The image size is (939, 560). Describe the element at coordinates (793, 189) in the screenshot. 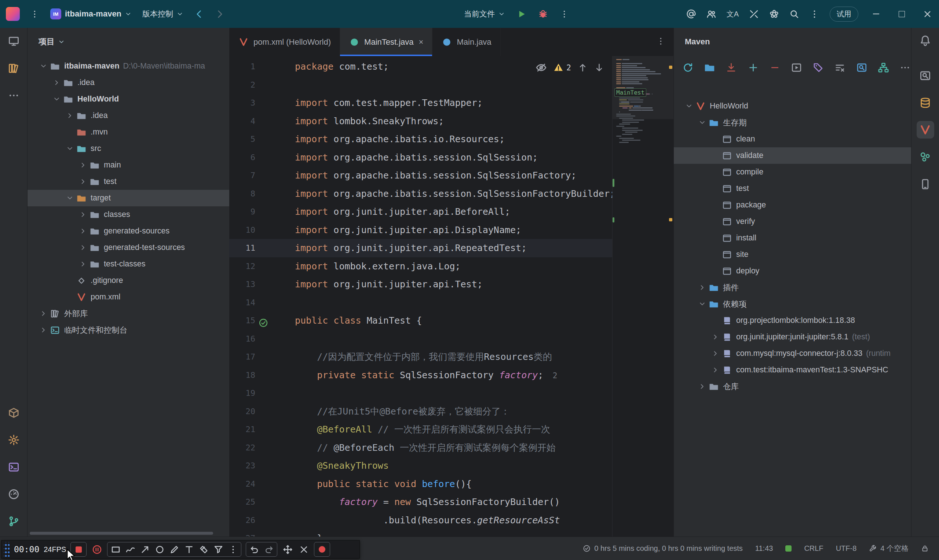

I see `maven-item-test: test` at that location.